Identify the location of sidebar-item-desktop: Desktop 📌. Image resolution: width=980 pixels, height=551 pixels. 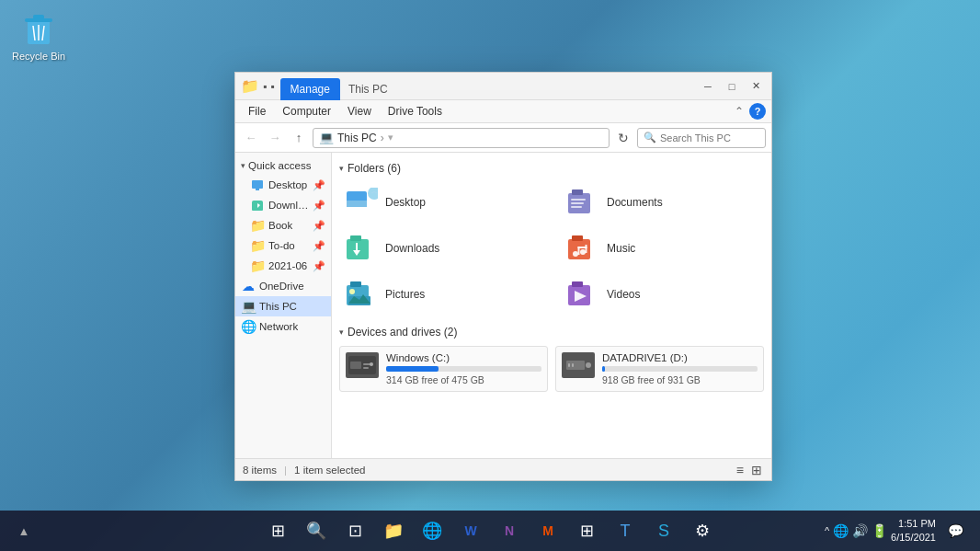
(283, 185).